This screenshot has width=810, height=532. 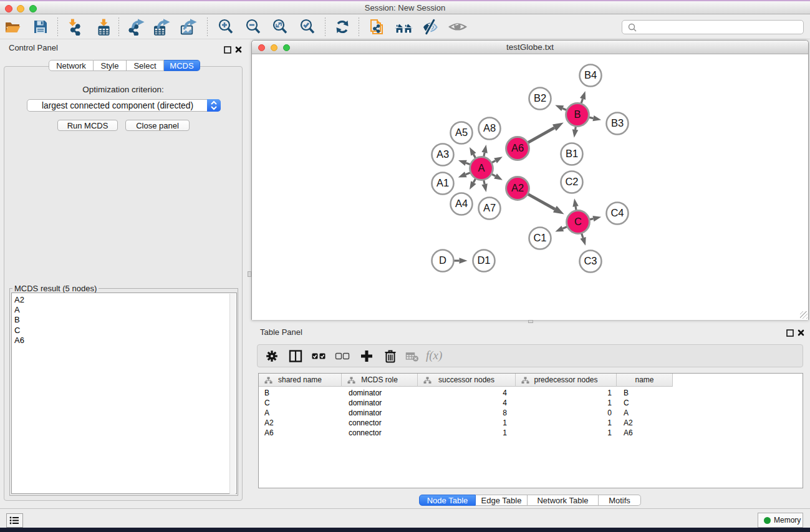 What do you see at coordinates (540, 238) in the screenshot?
I see `svg-text: C1` at bounding box center [540, 238].